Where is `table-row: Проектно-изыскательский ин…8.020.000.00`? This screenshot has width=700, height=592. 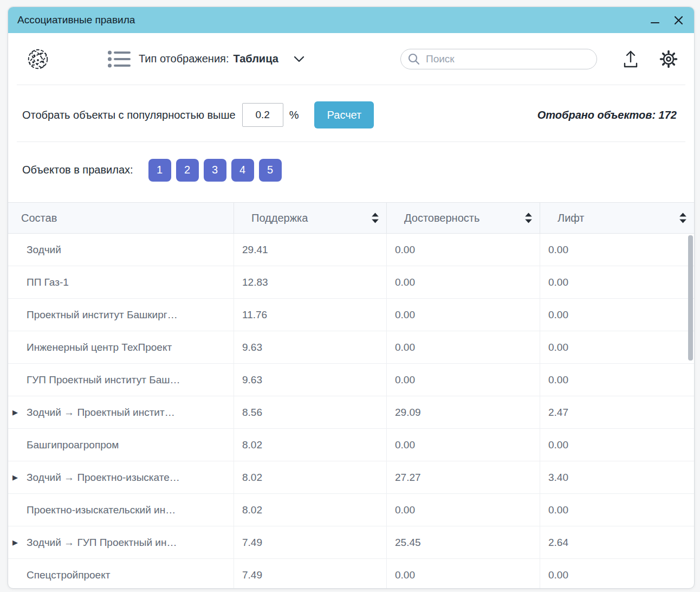 table-row: Проектно-изыскательский ин…8.020.000.00 is located at coordinates (351, 510).